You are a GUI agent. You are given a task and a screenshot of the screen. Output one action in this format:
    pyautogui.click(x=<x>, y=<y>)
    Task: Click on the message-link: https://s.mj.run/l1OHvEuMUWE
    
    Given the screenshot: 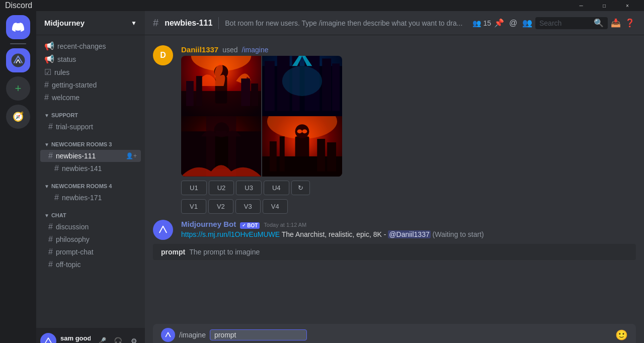 What is the action you would take?
    pyautogui.click(x=230, y=234)
    